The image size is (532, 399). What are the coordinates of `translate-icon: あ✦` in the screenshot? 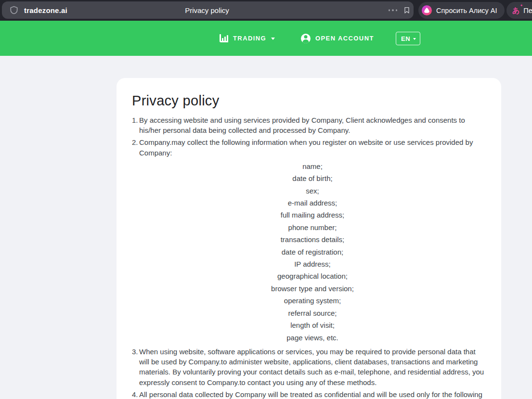 It's located at (516, 11).